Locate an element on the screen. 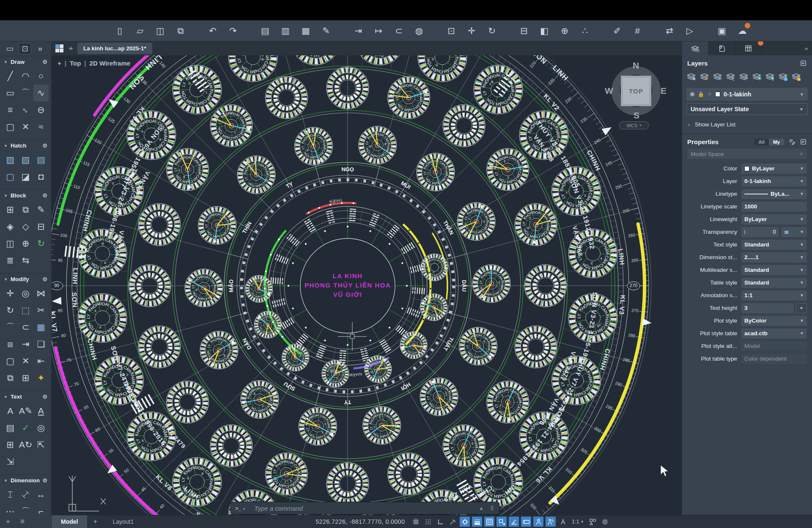 The height and width of the screenshot is (528, 812). single-line-text-tool-button: A is located at coordinates (41, 411).